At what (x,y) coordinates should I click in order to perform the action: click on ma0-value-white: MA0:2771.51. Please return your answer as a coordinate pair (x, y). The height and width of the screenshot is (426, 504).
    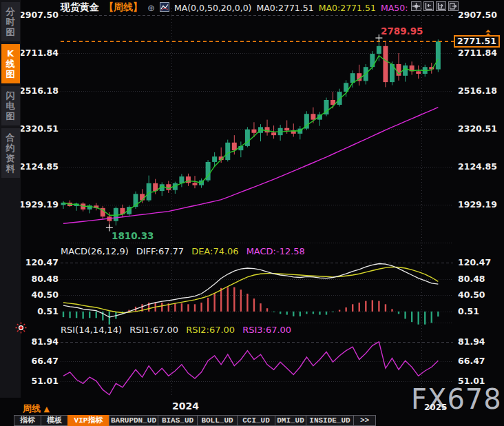
    Looking at the image, I should click on (285, 8).